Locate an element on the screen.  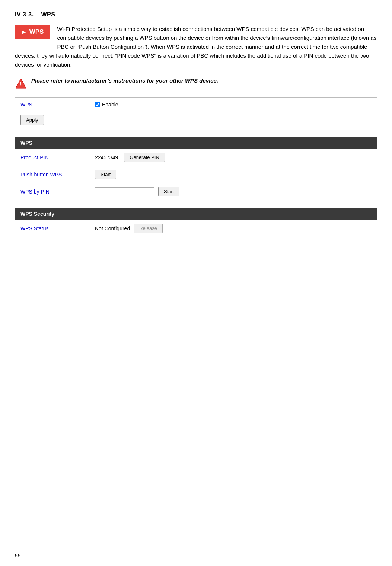
wps-status-label: WPS Status is located at coordinates (58, 228).